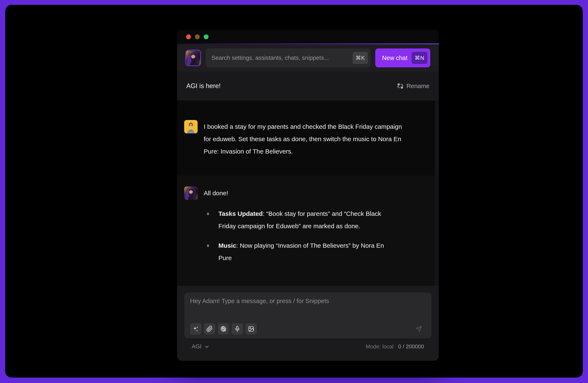 This screenshot has height=383, width=588. Describe the element at coordinates (237, 329) in the screenshot. I see `microphone-icon` at that location.